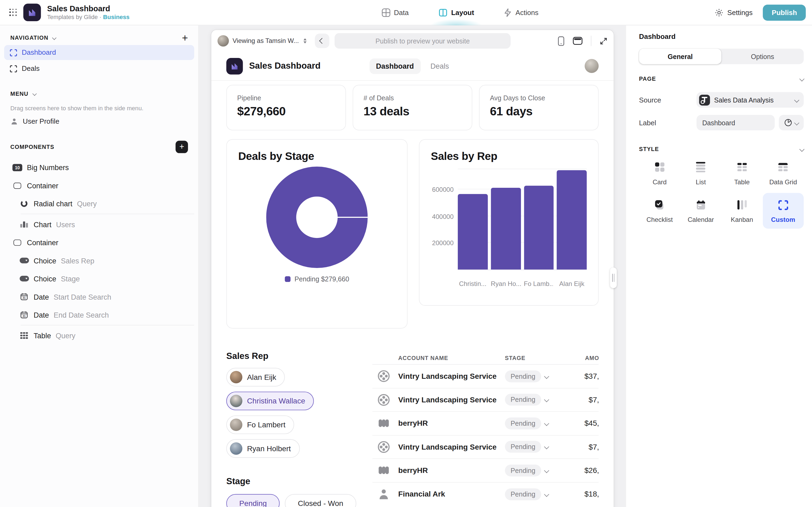 The height and width of the screenshot is (507, 812). Describe the element at coordinates (99, 260) in the screenshot. I see `component-choice-sales-rep: Choice Sales Rep` at that location.